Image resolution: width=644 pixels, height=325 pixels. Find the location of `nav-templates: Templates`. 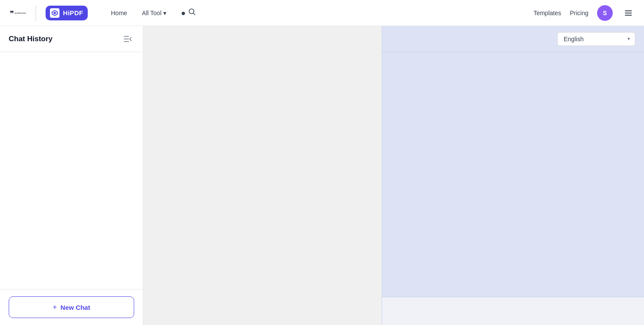

nav-templates: Templates is located at coordinates (547, 13).